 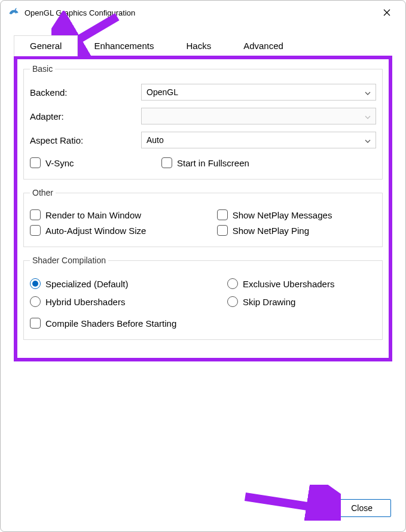 I want to click on backend-value: OpenGL, so click(x=163, y=92).